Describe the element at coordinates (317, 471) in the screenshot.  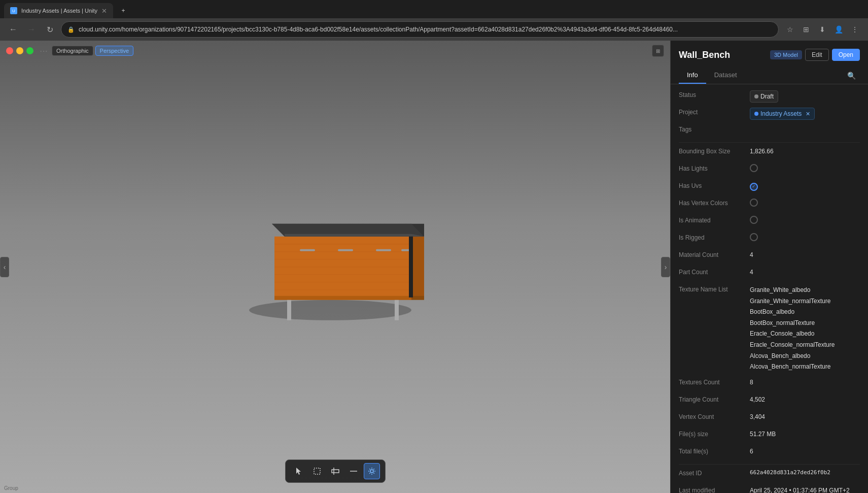
I see `box-select-button` at that location.